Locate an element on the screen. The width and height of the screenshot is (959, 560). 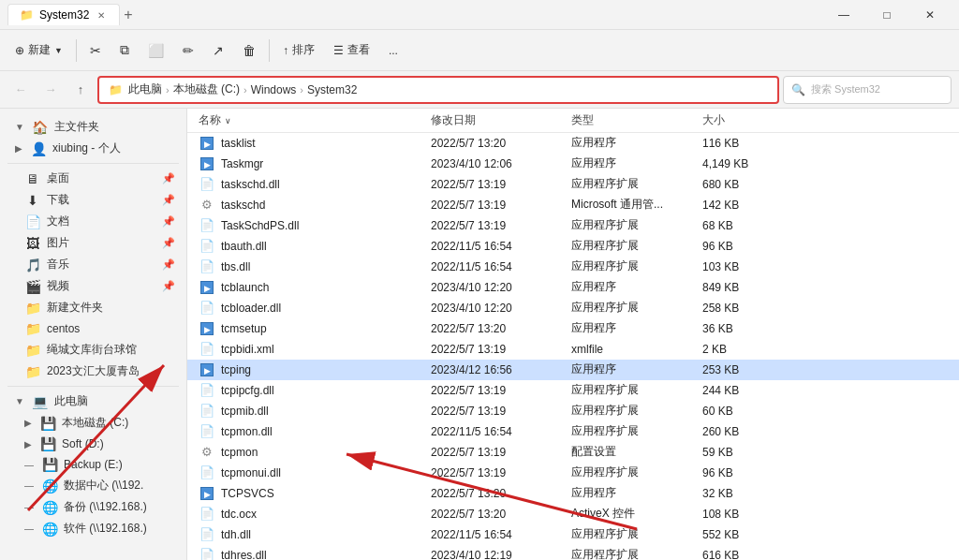
file-size: 108 KB is located at coordinates (745, 514).